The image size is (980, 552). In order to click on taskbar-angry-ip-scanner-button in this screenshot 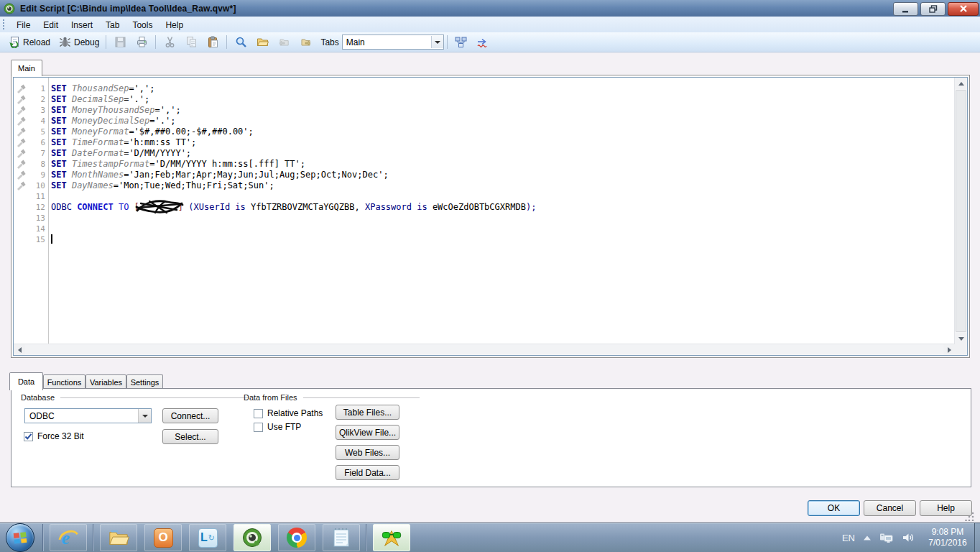, I will do `click(392, 538)`.